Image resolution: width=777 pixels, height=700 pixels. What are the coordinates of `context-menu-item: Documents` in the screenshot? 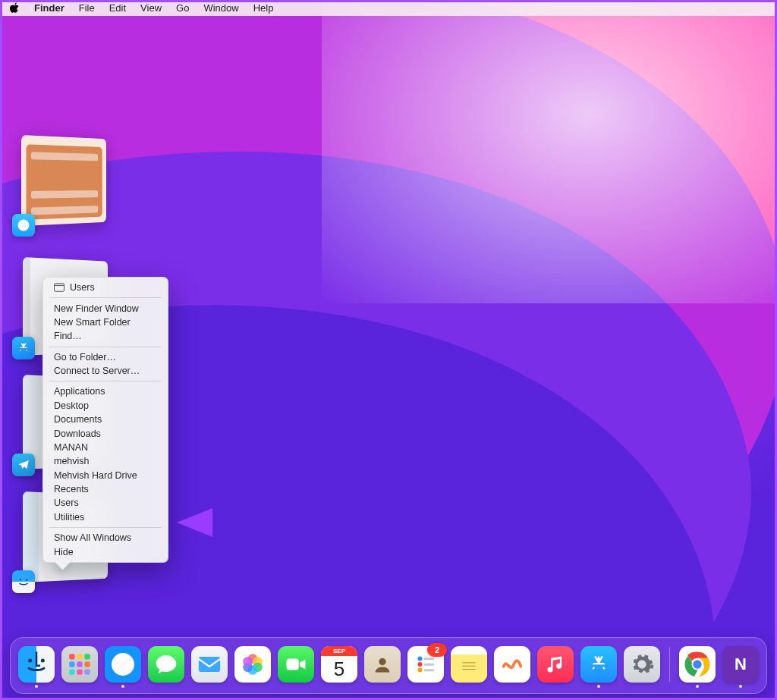 It's located at (105, 419).